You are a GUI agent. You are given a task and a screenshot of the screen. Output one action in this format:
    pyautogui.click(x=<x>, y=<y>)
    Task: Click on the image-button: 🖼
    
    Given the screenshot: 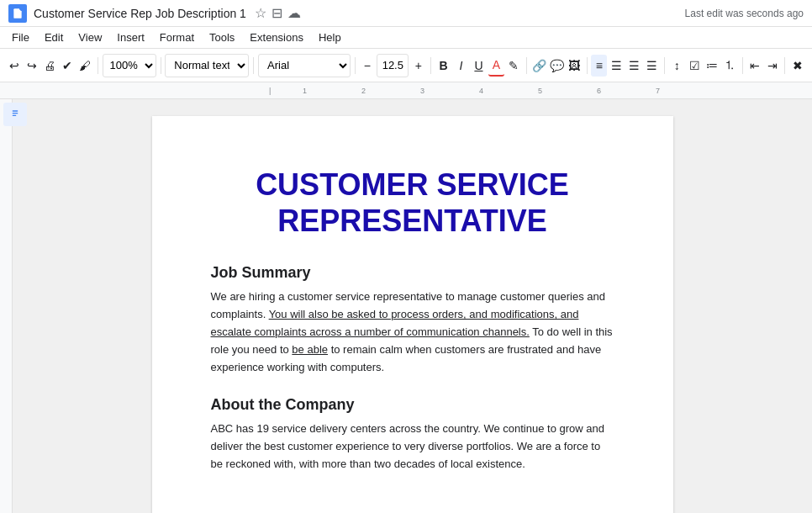 What is the action you would take?
    pyautogui.click(x=575, y=66)
    